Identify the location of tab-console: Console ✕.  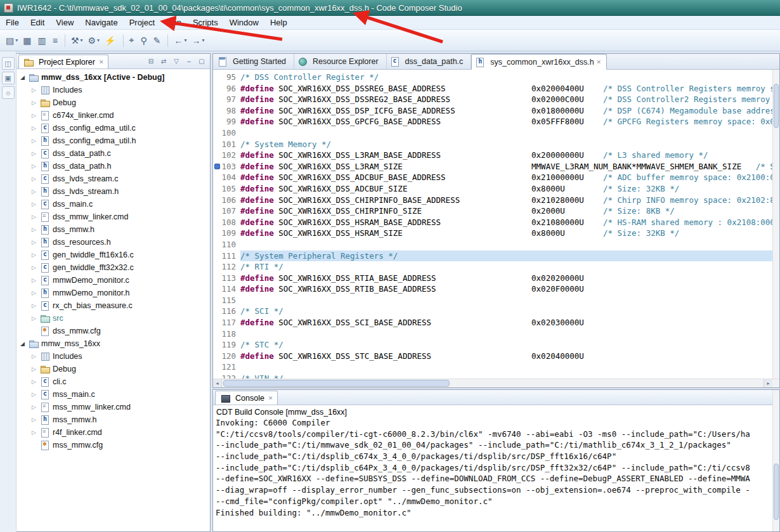
(246, 398).